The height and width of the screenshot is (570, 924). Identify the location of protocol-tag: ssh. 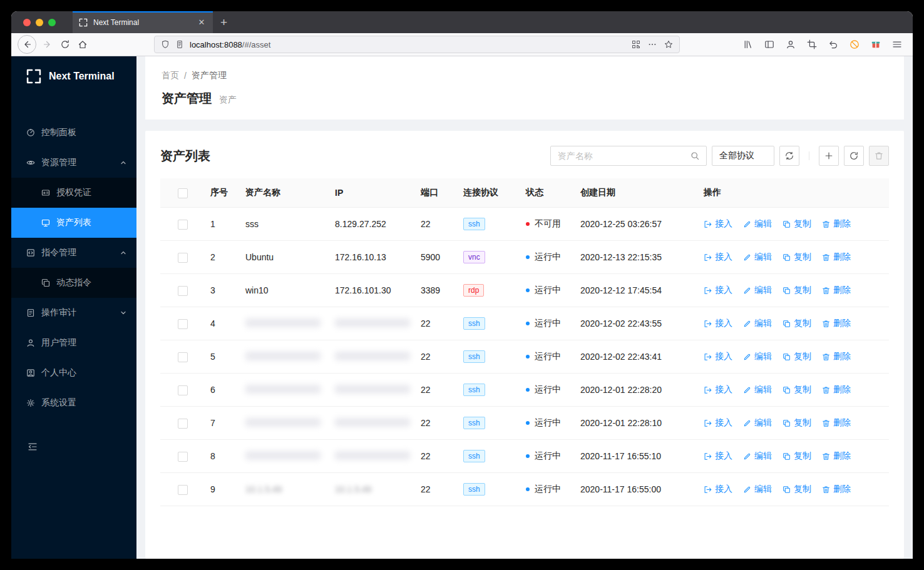
(475, 357).